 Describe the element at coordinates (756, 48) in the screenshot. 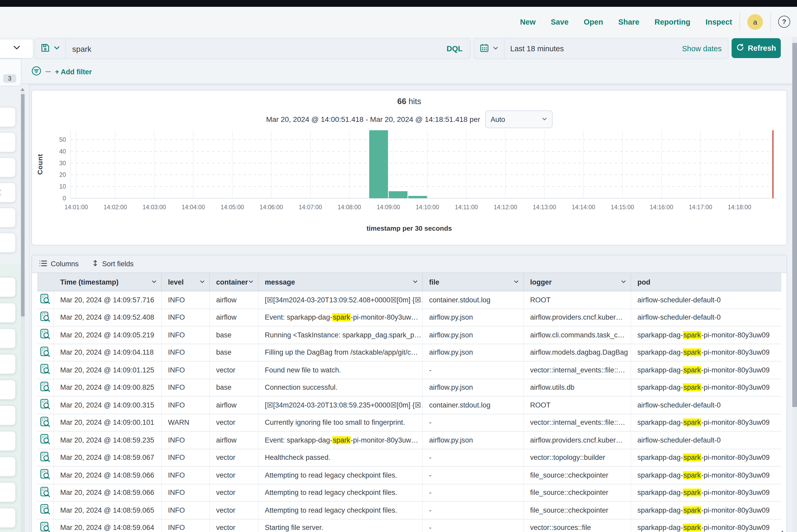

I see `refresh-button: Refresh` at that location.